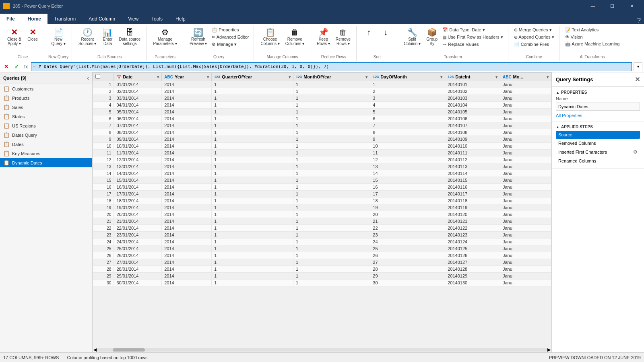 The image size is (644, 362). I want to click on all-properties-link: All Properties, so click(569, 115).